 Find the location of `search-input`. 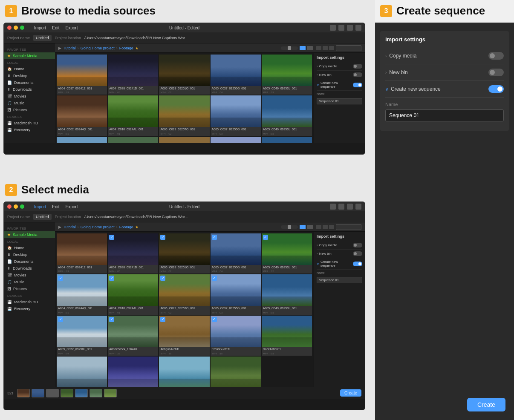

search-input is located at coordinates (349, 48).